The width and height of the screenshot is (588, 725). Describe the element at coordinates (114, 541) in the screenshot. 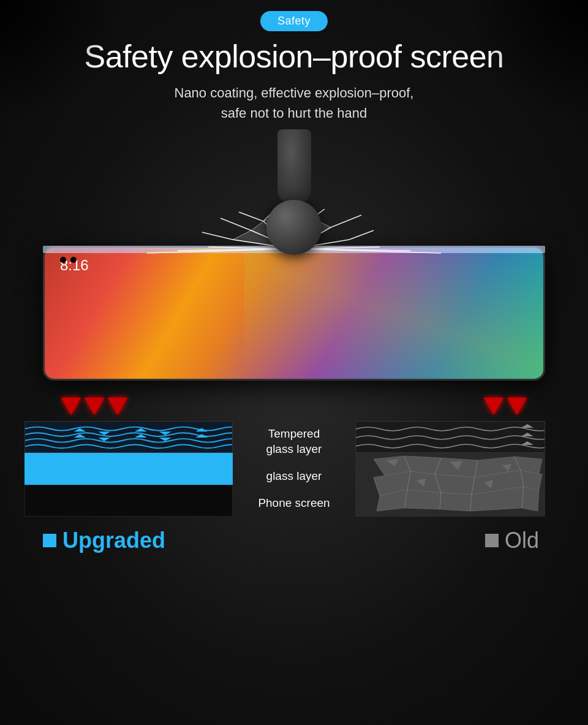

I see `upgraded-text: Upgraded` at that location.